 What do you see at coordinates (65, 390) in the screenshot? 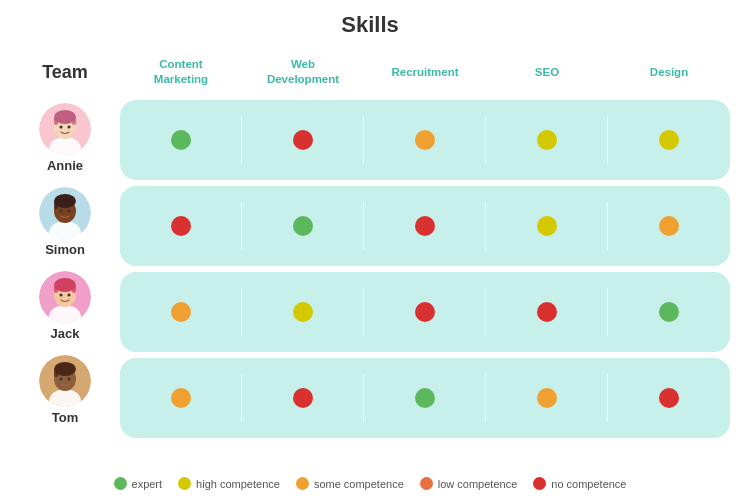
I see `avatar-cell-tom: Tom` at bounding box center [65, 390].